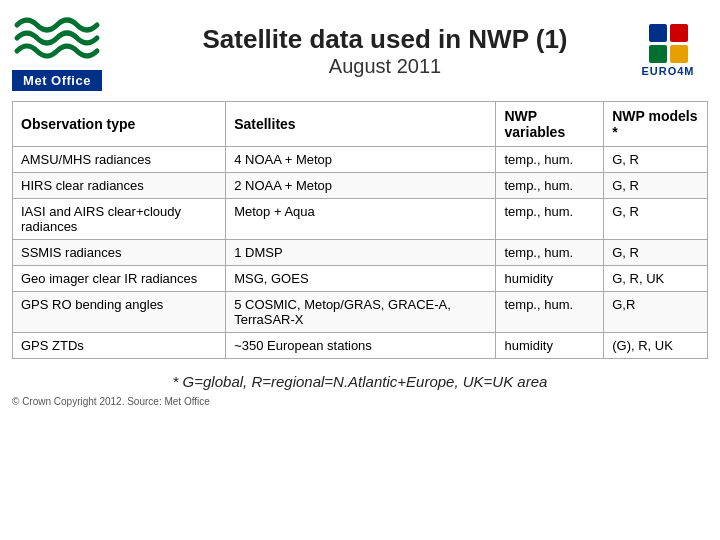 The image size is (720, 540). I want to click on table-row: GPS RO bending angles5 COSMIC, Metop/GRA…, so click(360, 312).